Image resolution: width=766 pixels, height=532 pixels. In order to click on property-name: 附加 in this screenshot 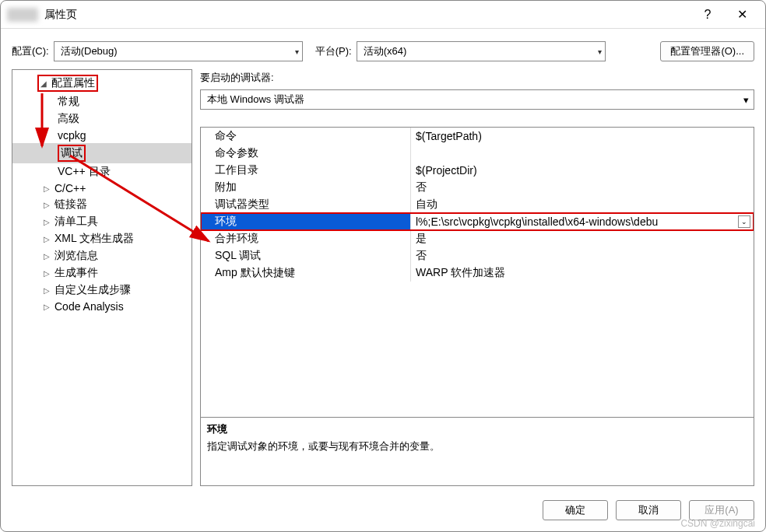, I will do `click(306, 187)`.